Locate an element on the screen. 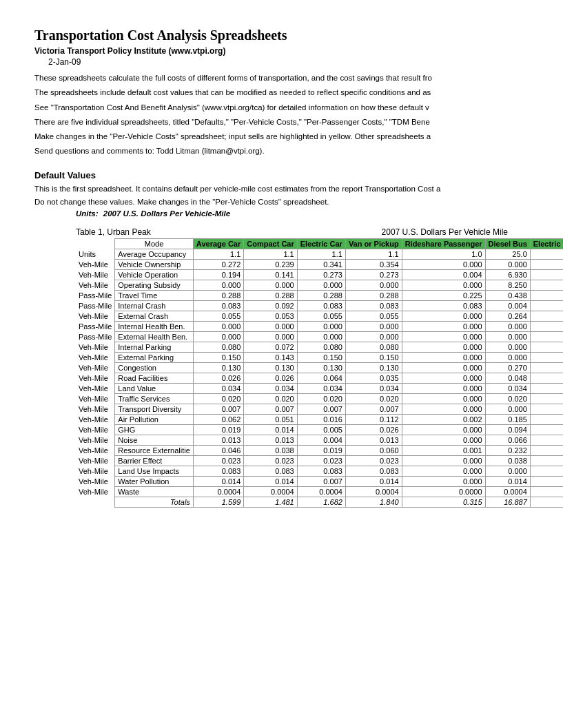 This screenshot has height=728, width=563. units-header-spacer is located at coordinates (95, 244).